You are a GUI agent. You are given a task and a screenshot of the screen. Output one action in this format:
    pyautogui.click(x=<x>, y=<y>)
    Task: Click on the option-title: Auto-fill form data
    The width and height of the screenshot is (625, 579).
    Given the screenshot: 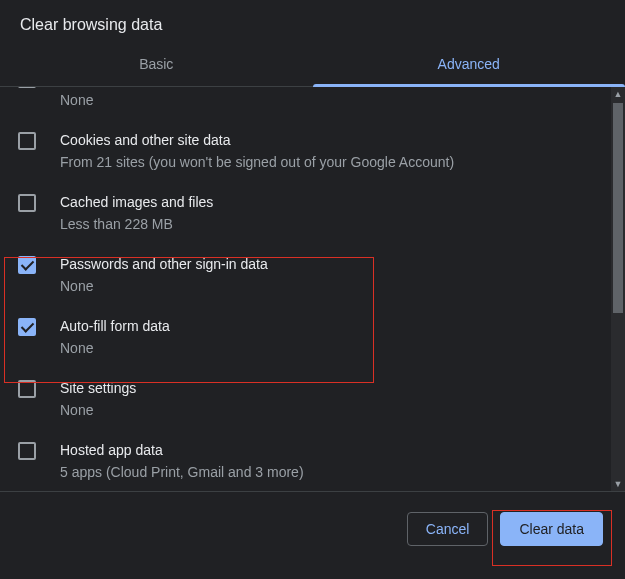 What is the action you would take?
    pyautogui.click(x=326, y=326)
    